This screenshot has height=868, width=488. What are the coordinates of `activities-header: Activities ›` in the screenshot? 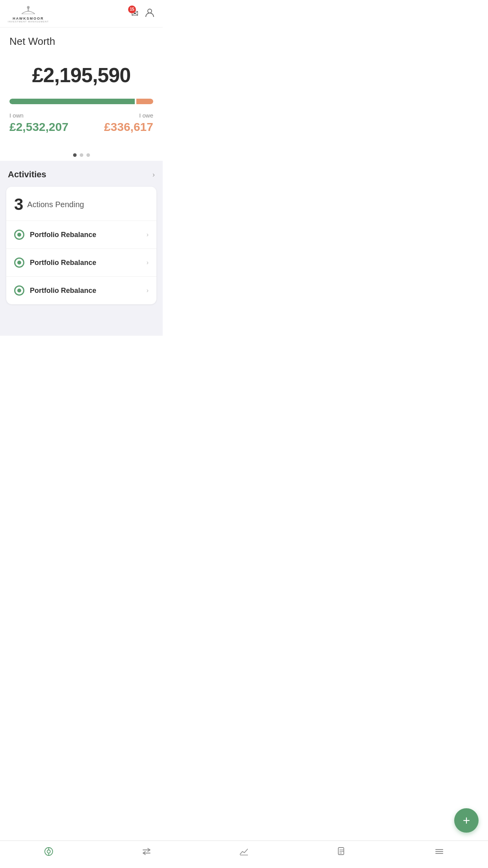 It's located at (81, 174).